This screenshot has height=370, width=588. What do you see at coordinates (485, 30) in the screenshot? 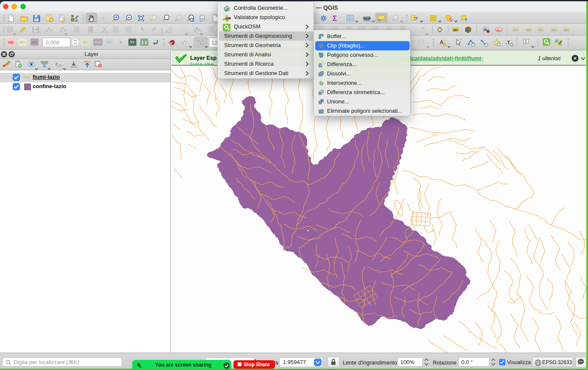
I see `svg-text: ab` at bounding box center [485, 30].